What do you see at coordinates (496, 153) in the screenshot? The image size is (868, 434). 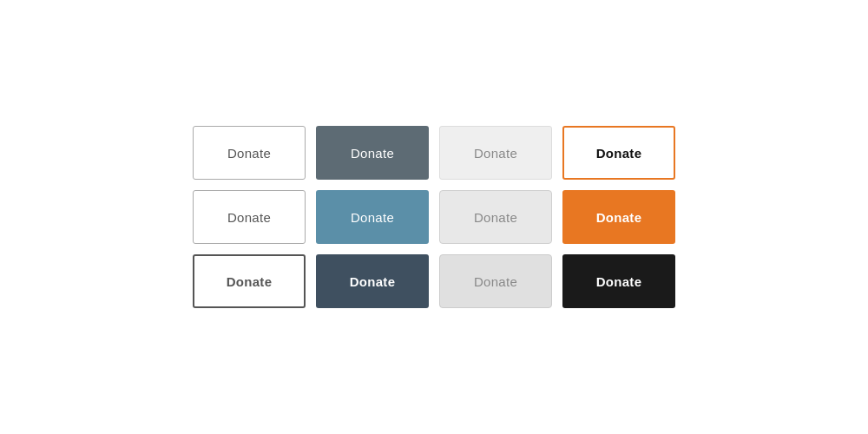 I see `donate-button-light-gray-outline: Donate` at bounding box center [496, 153].